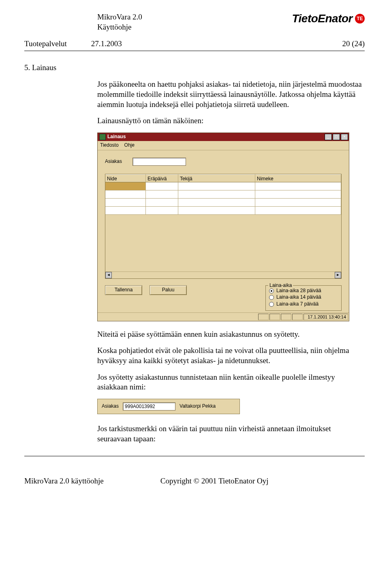 Image resolution: width=389 pixels, height=588 pixels. Describe the element at coordinates (194, 481) in the screenshot. I see `document-footer: MikroVara 2.0 käyttöohje Copyright © 200…` at that location.